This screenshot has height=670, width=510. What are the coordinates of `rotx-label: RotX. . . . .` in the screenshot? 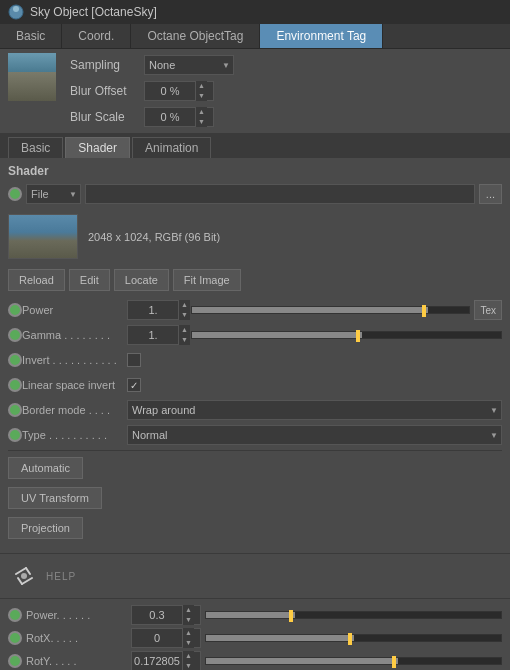 It's located at (78, 638).